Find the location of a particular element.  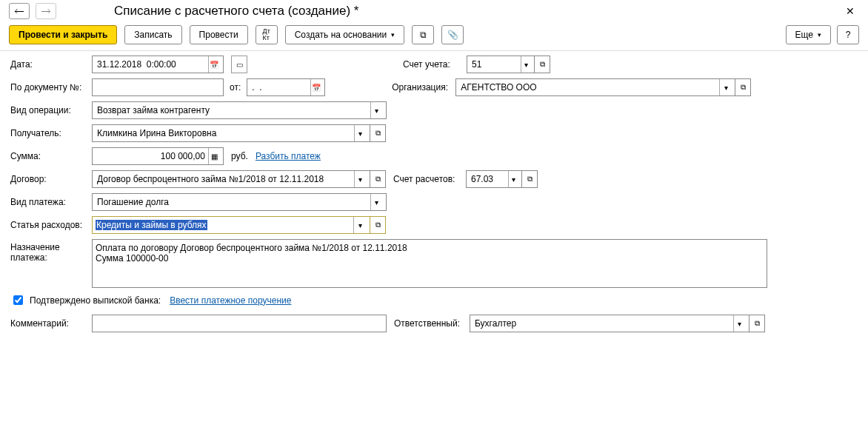

from-date-input: 📅 is located at coordinates (286, 87).